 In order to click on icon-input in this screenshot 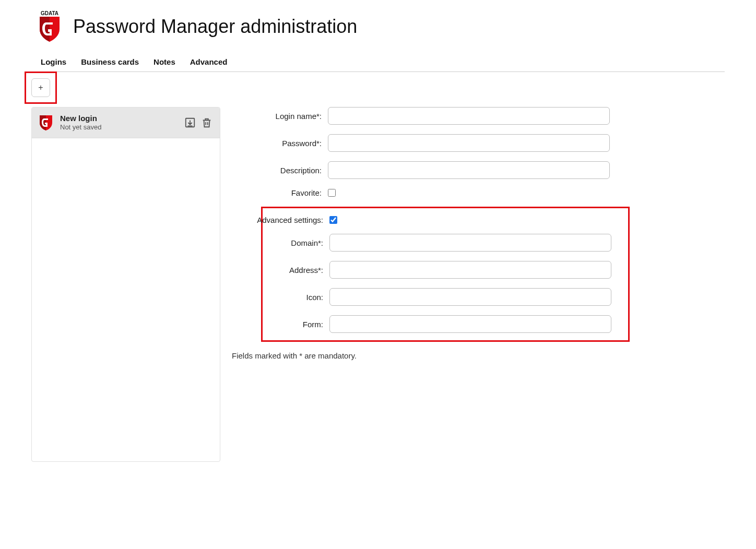, I will do `click(470, 297)`.